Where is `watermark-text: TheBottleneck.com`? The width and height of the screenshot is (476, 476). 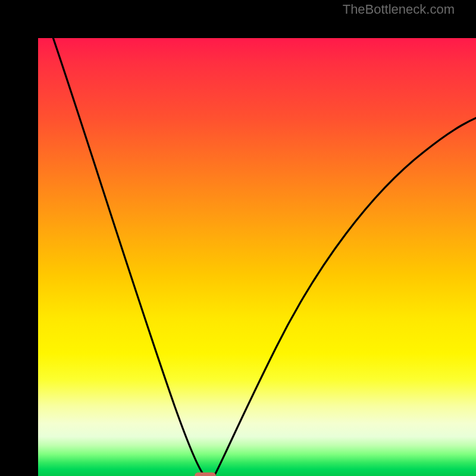
watermark-text: TheBottleneck.com is located at coordinates (399, 10).